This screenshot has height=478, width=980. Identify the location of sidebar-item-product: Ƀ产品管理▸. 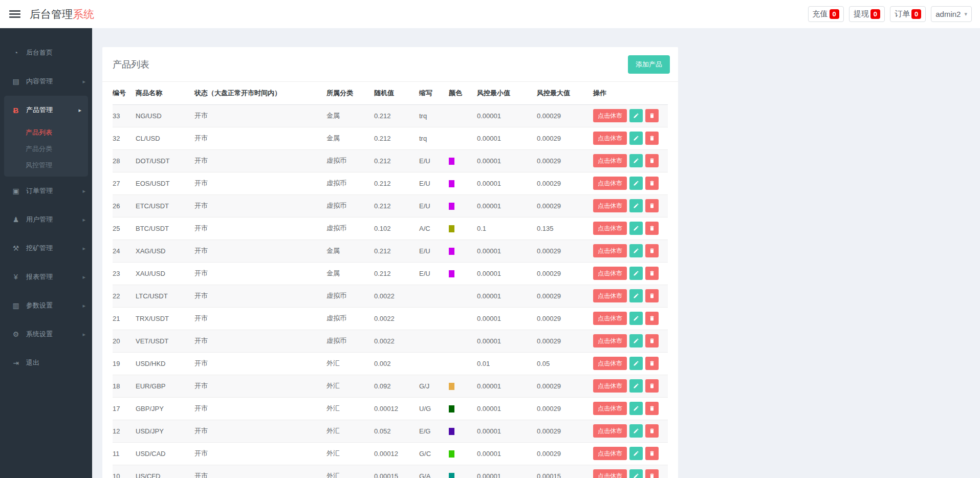
(46, 110).